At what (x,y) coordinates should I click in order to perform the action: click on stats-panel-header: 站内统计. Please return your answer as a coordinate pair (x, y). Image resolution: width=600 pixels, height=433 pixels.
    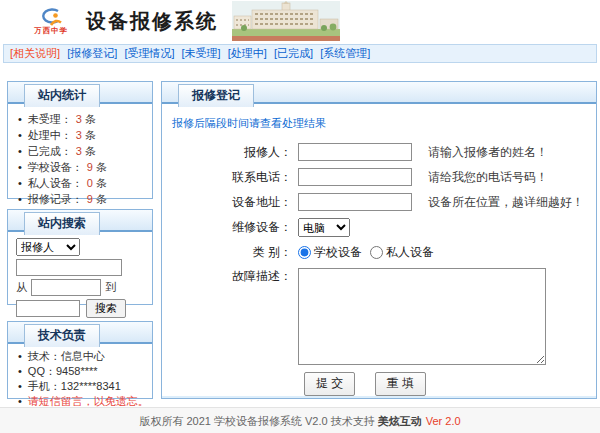
    Looking at the image, I should click on (80, 93).